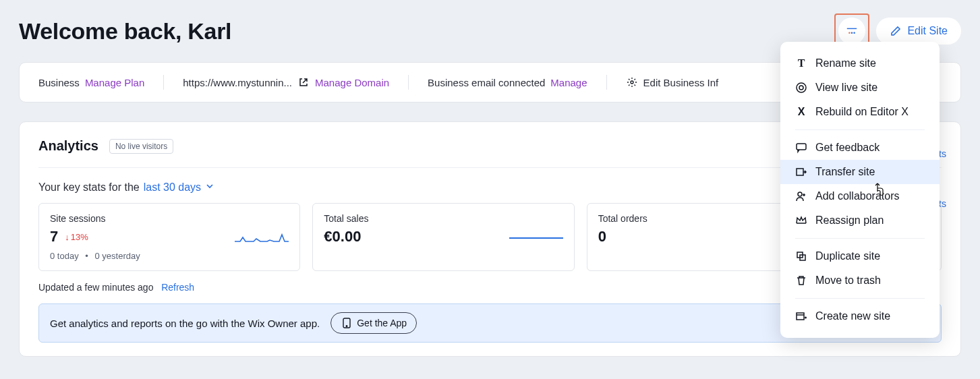 The width and height of the screenshot is (980, 379). Describe the element at coordinates (77, 237) in the screenshot. I see `trend-down: ↓ 13%` at that location.